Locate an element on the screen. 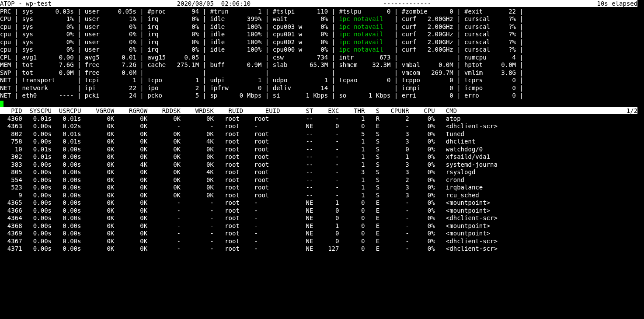 This screenshot has width=644, height=319. process-row: 4366 0.00s 0.00s 0K 0K - - root - NE 0 0… is located at coordinates (322, 211).